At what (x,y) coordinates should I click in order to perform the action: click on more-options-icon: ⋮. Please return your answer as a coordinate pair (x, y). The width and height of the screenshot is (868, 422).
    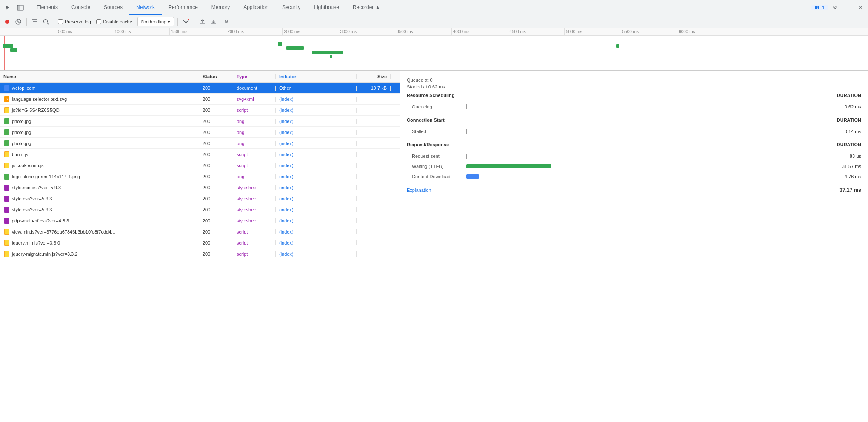
    Looking at the image, I should click on (848, 8).